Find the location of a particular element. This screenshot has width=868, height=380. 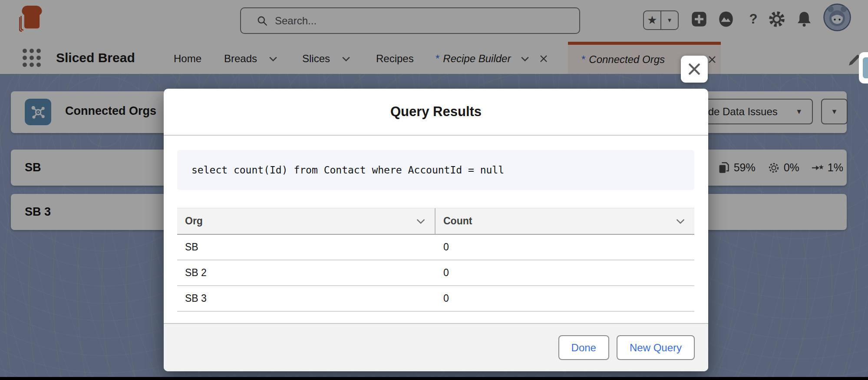

column-header-org: Org is located at coordinates (307, 221).